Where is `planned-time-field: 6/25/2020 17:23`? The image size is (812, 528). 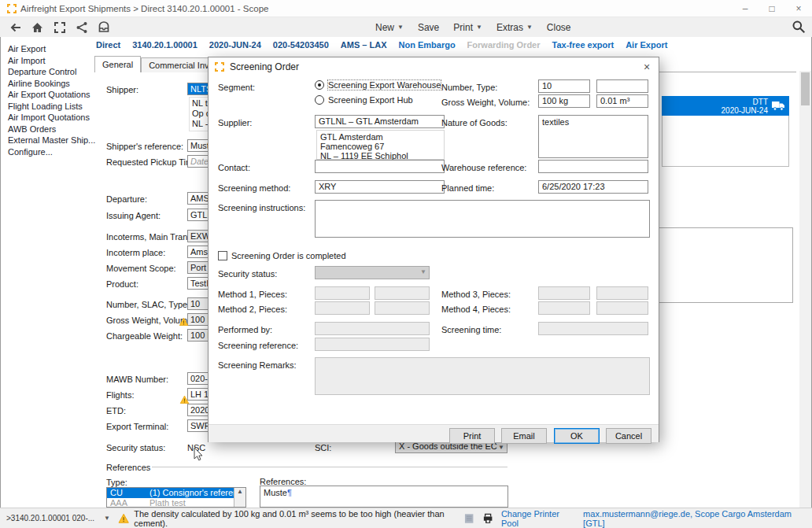 planned-time-field: 6/25/2020 17:23 is located at coordinates (593, 187).